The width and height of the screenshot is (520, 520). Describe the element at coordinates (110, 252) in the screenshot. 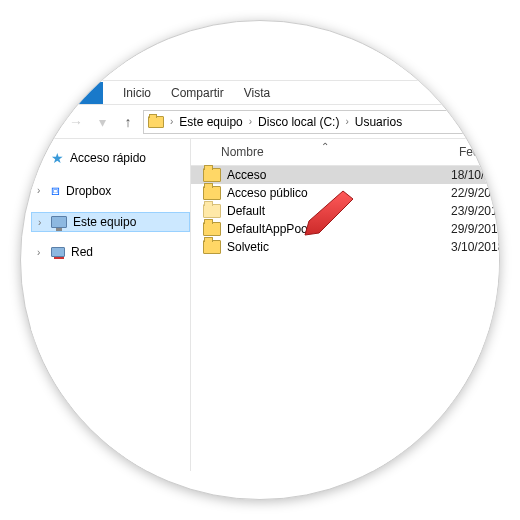

I see `sidebar-item-network: › Red` at that location.